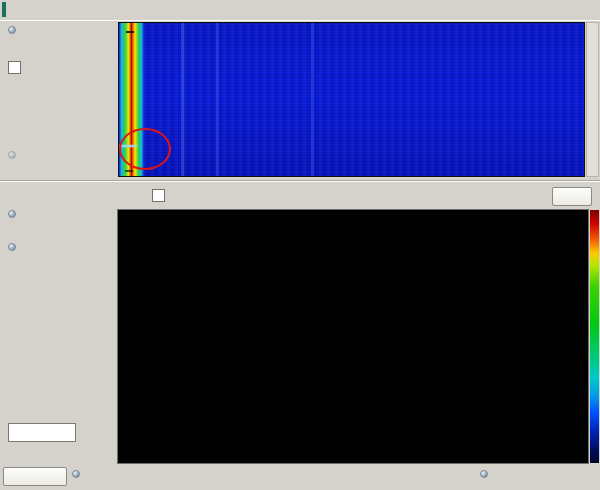 The width and height of the screenshot is (600, 490). What do you see at coordinates (484, 474) in the screenshot?
I see `span-bullet-icon` at bounding box center [484, 474].